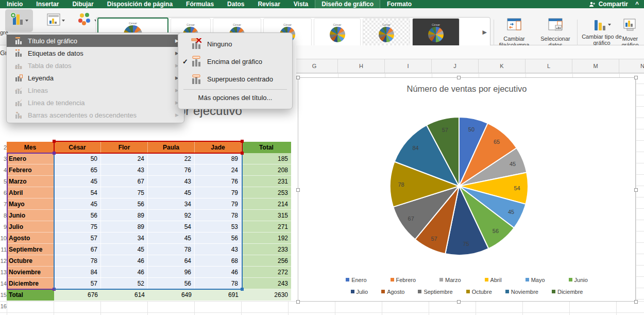 This screenshot has width=644, height=315. Describe the element at coordinates (266, 204) in the screenshot. I see `cell-row-total: 214` at that location.